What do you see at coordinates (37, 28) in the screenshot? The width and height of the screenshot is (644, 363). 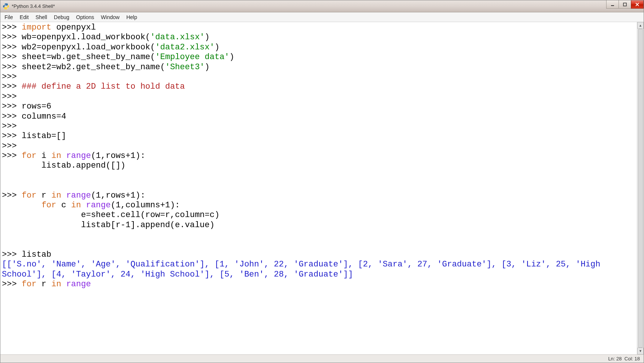 I see `kw-import: import` at bounding box center [37, 28].